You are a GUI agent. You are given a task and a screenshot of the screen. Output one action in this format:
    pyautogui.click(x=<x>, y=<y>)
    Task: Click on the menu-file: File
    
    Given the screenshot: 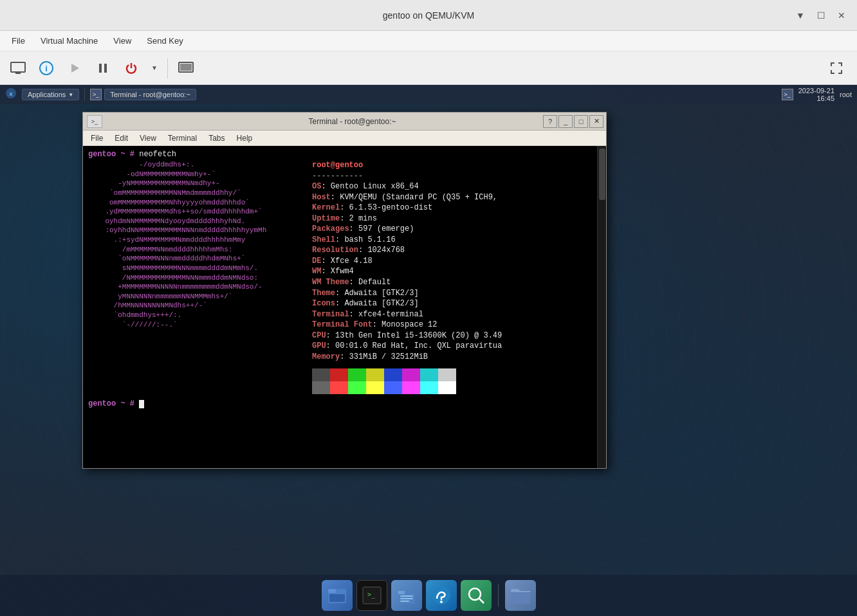 What is the action you would take?
    pyautogui.click(x=18, y=41)
    